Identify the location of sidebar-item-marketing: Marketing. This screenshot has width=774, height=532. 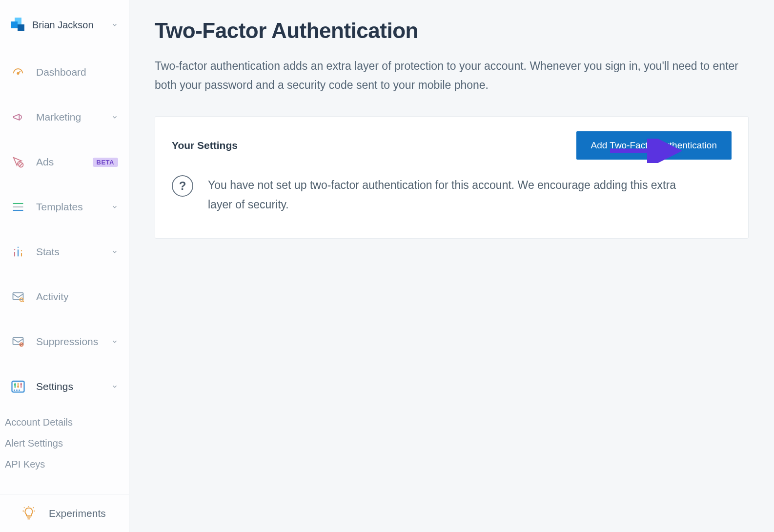
(64, 117).